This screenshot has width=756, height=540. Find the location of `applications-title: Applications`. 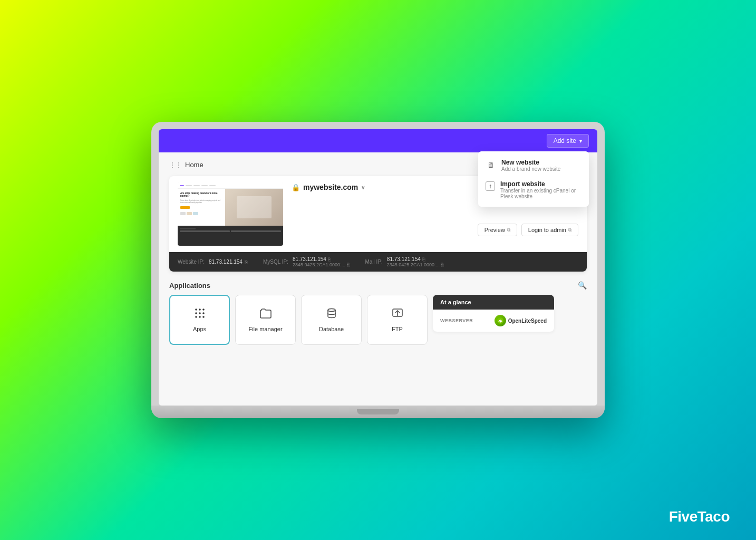

applications-title: Applications is located at coordinates (190, 286).